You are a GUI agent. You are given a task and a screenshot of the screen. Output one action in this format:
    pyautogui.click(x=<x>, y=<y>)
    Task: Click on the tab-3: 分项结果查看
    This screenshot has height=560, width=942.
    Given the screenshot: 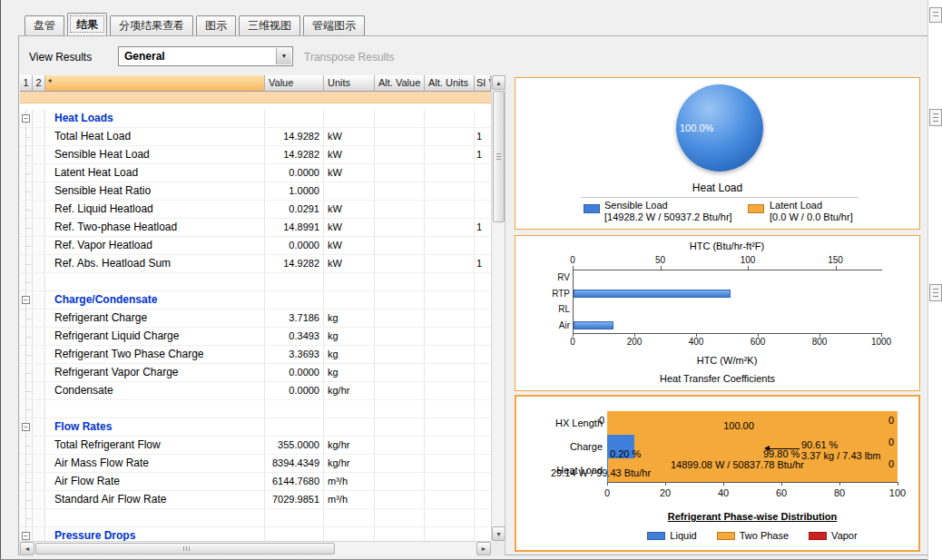 What is the action you would take?
    pyautogui.click(x=152, y=25)
    